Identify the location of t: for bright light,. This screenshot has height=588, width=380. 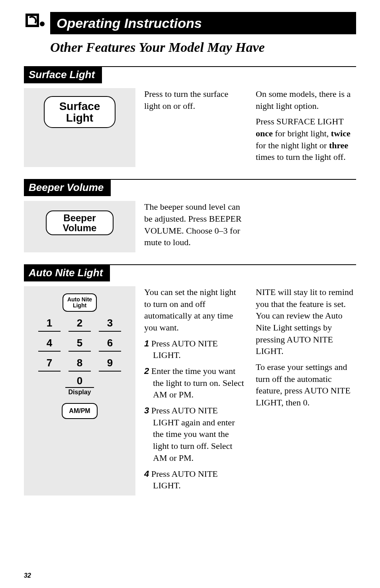
(302, 133).